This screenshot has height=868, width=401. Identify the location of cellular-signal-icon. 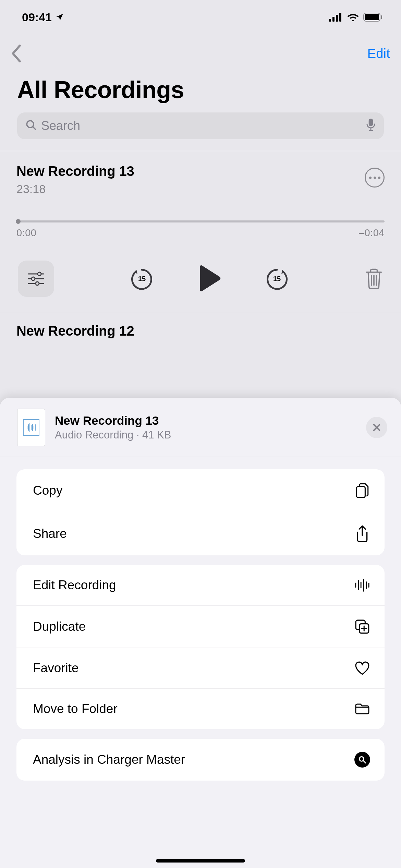
(336, 17).